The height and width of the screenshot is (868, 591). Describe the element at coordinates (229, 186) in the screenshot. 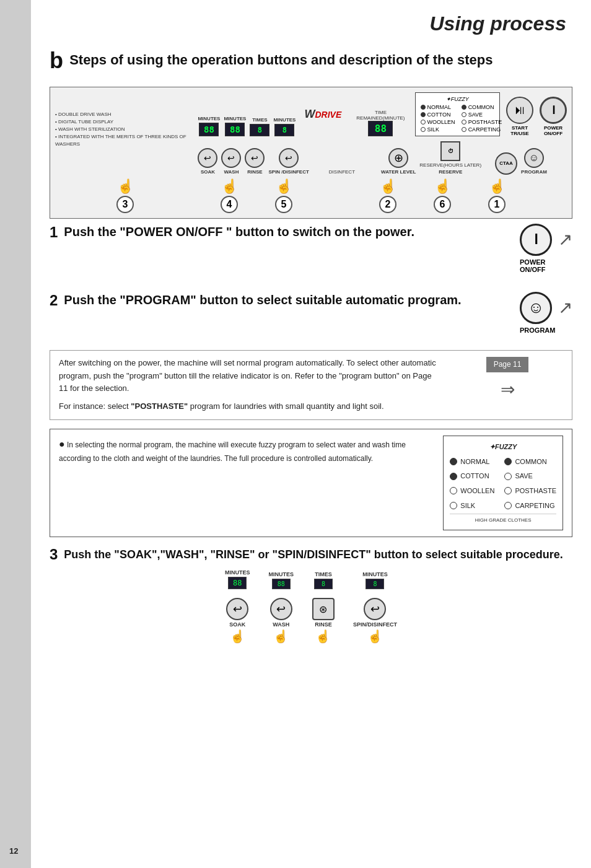

I see `hand-4: ☝` at that location.